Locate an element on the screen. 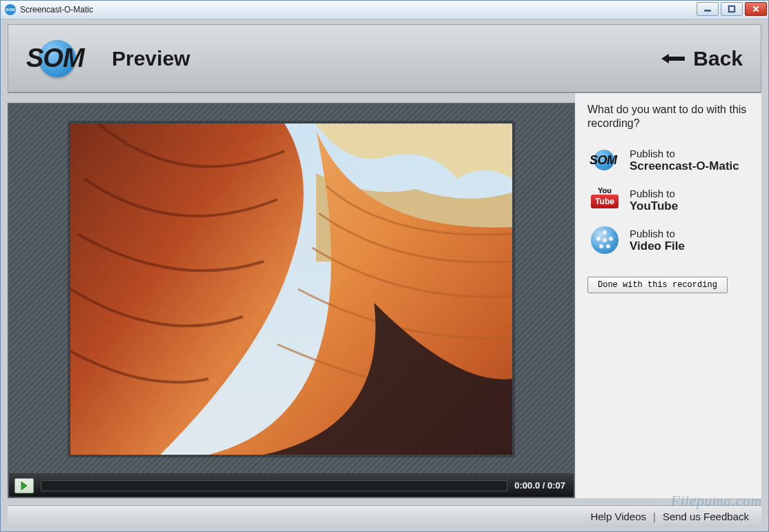 The width and height of the screenshot is (769, 532). publish-youtube-line2: YouTube is located at coordinates (654, 206).